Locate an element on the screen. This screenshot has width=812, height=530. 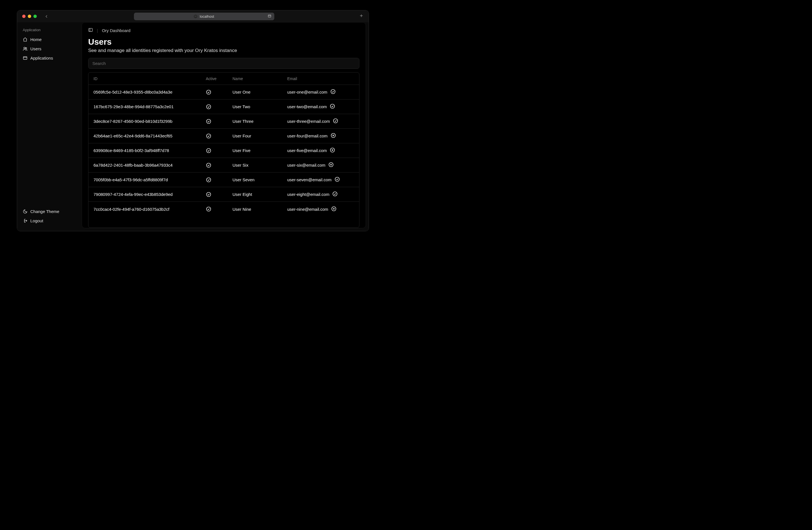
column-header-active: Active is located at coordinates (219, 79).